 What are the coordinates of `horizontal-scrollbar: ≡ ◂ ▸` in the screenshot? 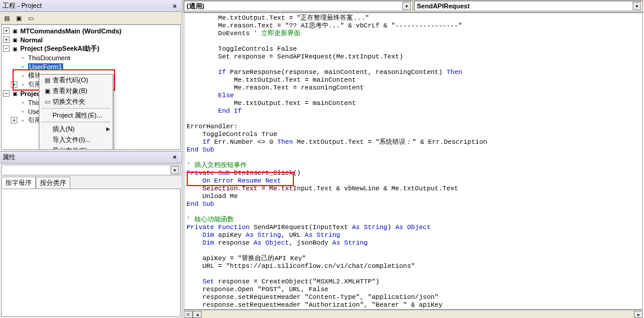 It's located at (413, 314).